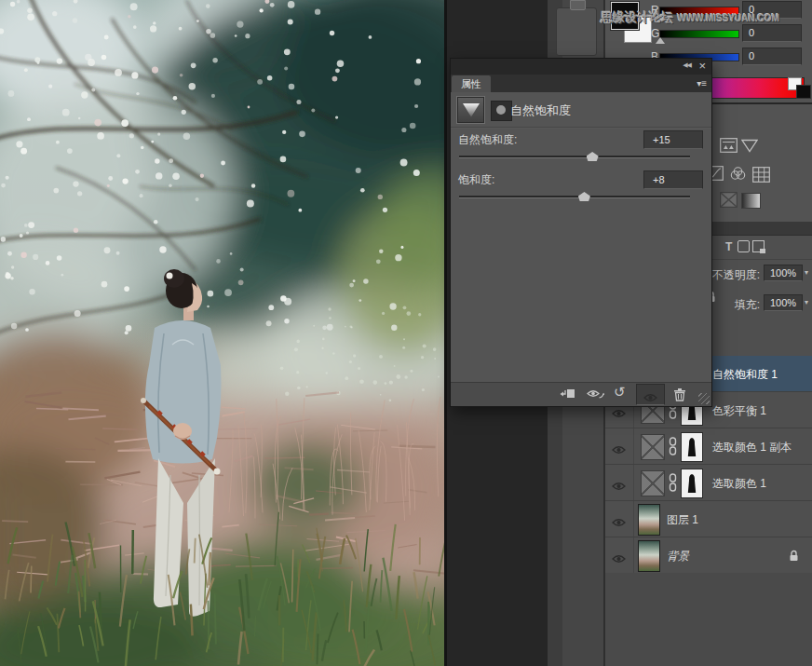  What do you see at coordinates (739, 412) in the screenshot?
I see `layer-name: 色彩平衡 1` at bounding box center [739, 412].